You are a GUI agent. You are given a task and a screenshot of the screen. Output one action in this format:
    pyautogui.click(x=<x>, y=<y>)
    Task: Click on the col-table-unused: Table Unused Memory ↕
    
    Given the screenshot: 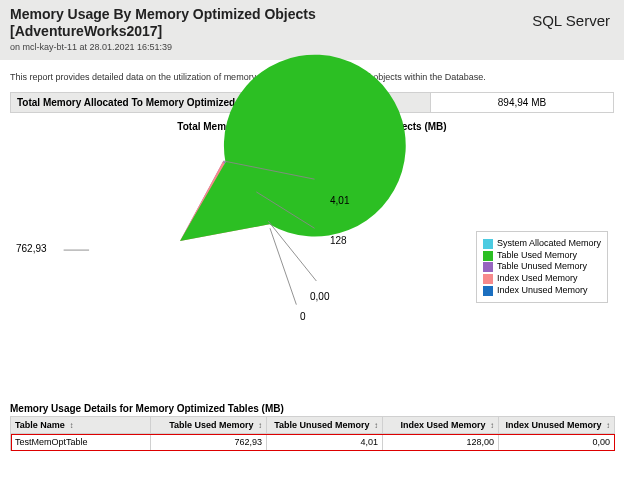 What is the action you would take?
    pyautogui.click(x=325, y=426)
    